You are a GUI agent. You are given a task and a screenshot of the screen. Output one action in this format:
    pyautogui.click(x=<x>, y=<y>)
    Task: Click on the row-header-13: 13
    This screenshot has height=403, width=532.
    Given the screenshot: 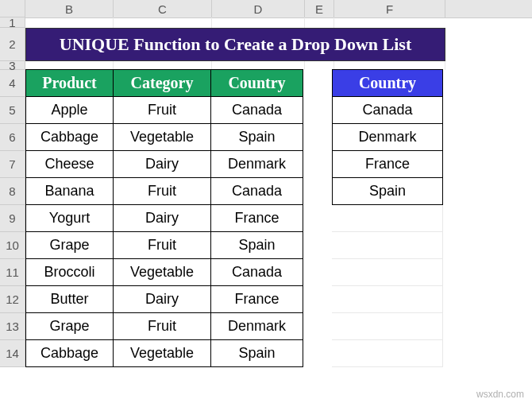 What is the action you would take?
    pyautogui.click(x=13, y=327)
    